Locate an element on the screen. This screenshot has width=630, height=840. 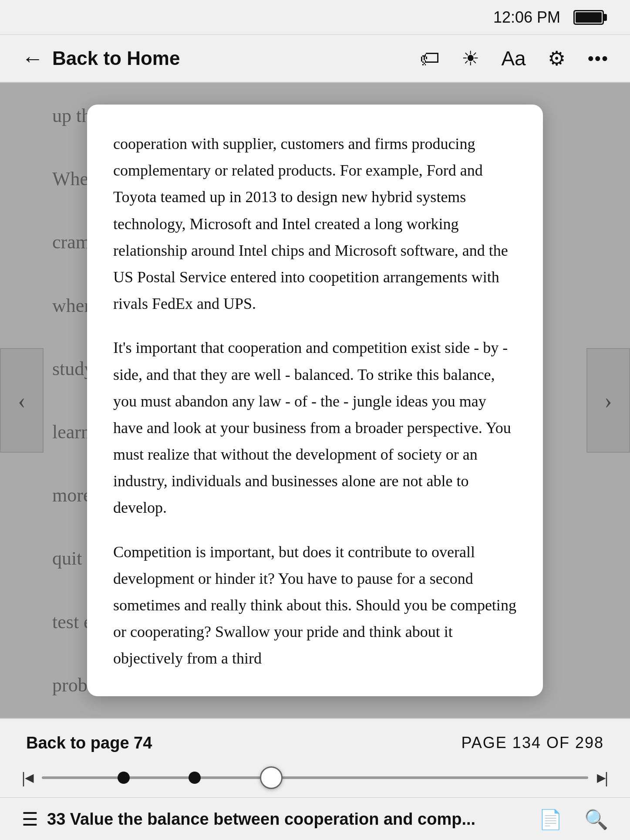
slider-end-icon: ▸| is located at coordinates (603, 778).